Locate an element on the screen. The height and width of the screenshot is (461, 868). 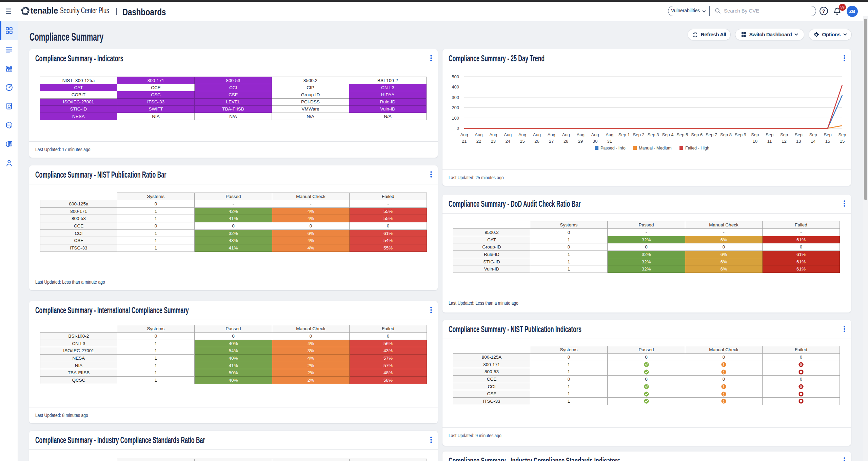
svg-text: 23 is located at coordinates (493, 141).